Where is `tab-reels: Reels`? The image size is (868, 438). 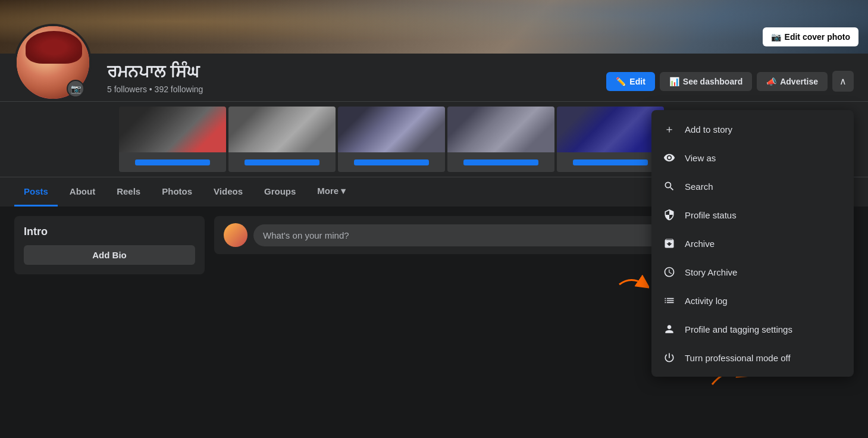 tab-reels: Reels is located at coordinates (129, 192).